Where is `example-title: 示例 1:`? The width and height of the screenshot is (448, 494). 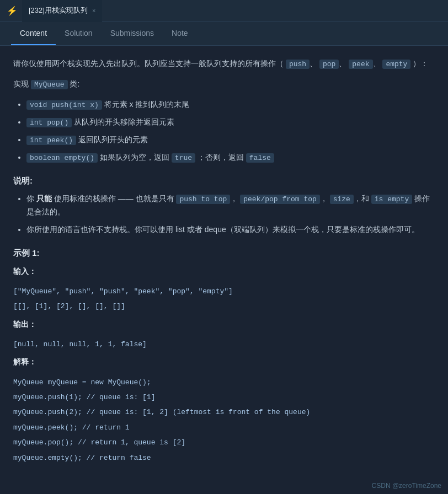
example-title: 示例 1: is located at coordinates (224, 253).